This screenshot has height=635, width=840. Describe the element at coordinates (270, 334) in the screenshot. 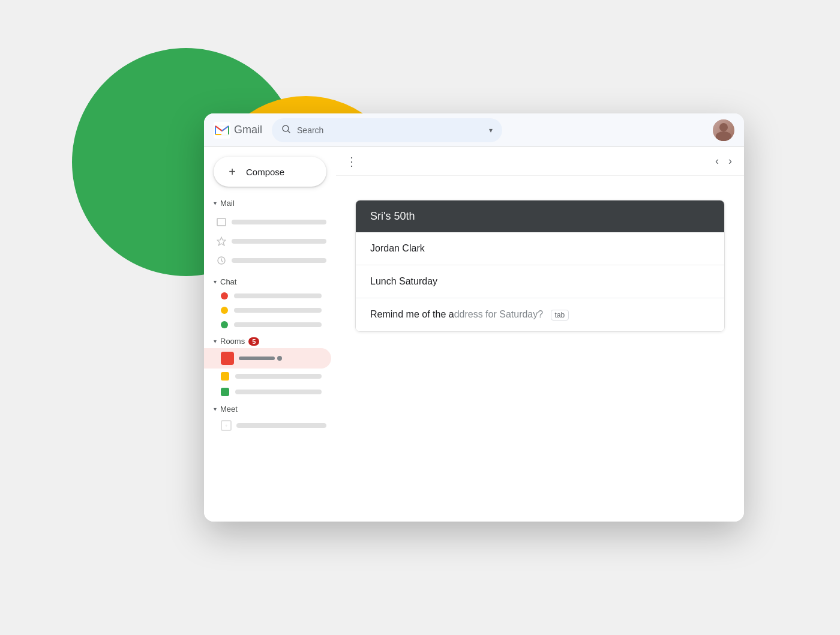

I see `sidebar: + Compose ▾ Mail` at that location.